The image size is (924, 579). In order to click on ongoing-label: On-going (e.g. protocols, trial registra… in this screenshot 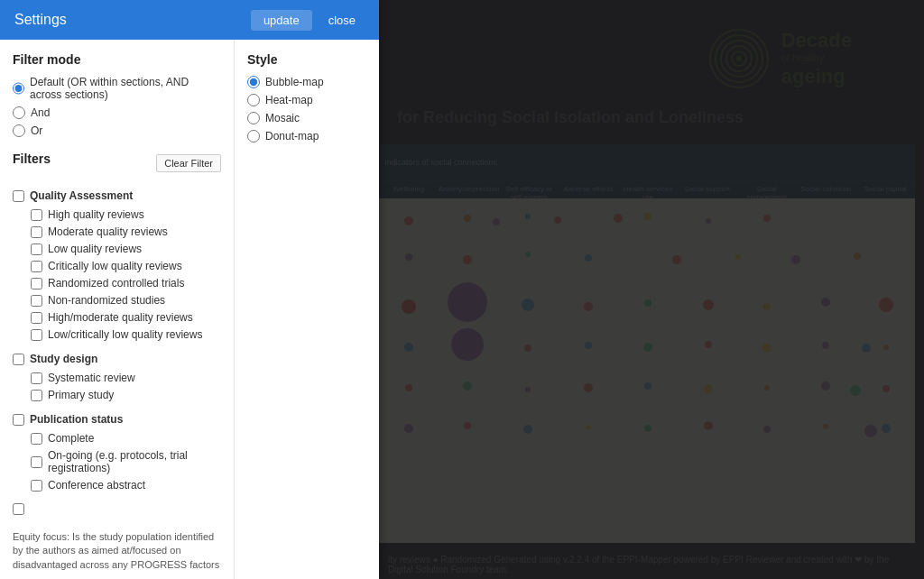, I will do `click(134, 462)`.